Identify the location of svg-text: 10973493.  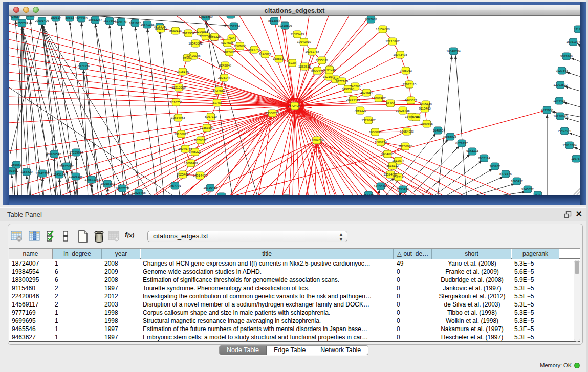
(400, 54).